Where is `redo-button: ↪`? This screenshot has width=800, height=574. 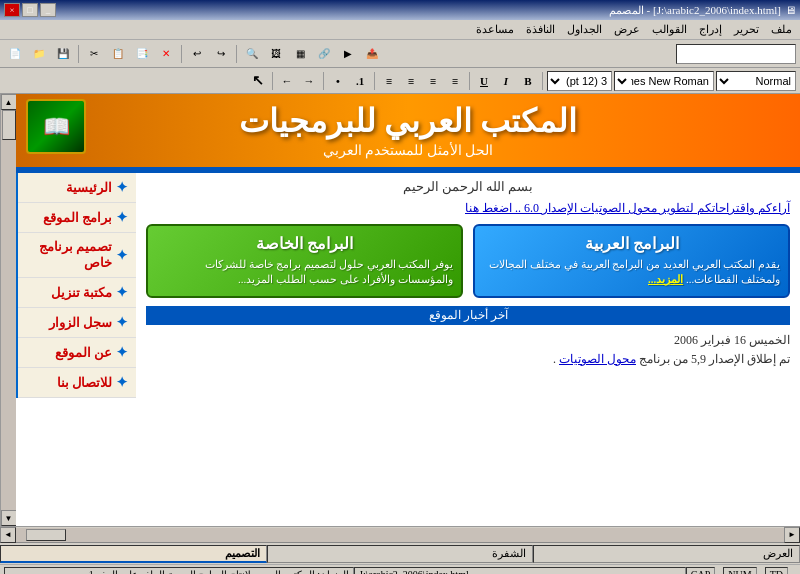
redo-button: ↪ is located at coordinates (221, 54).